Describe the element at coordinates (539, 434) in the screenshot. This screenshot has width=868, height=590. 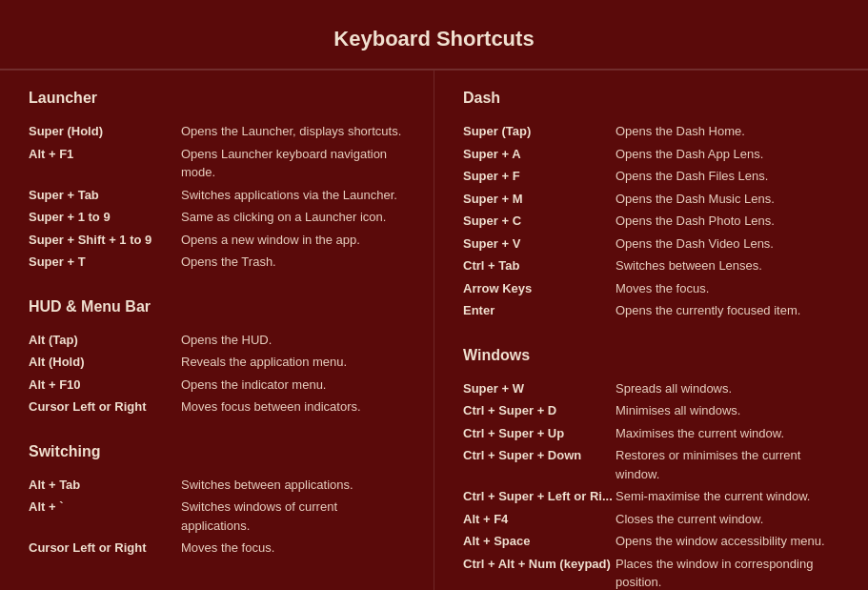
I see `shortcut-key: Ctrl + Super + Up` at that location.